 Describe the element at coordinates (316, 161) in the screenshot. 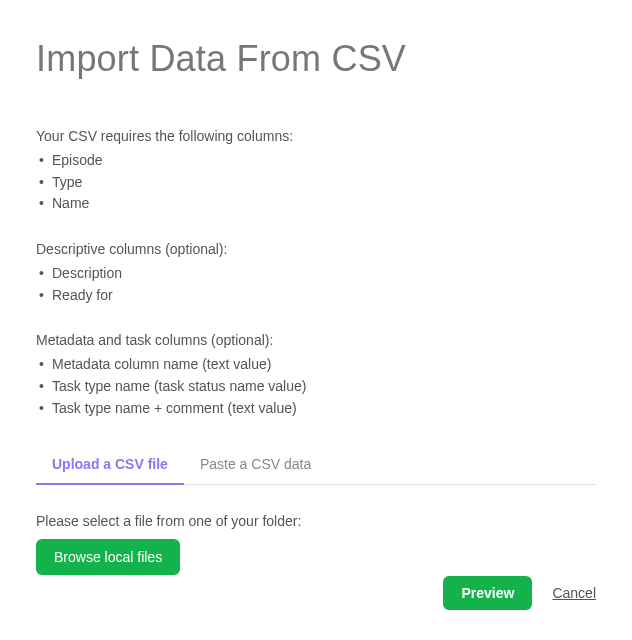

I see `list-item: Episode` at that location.